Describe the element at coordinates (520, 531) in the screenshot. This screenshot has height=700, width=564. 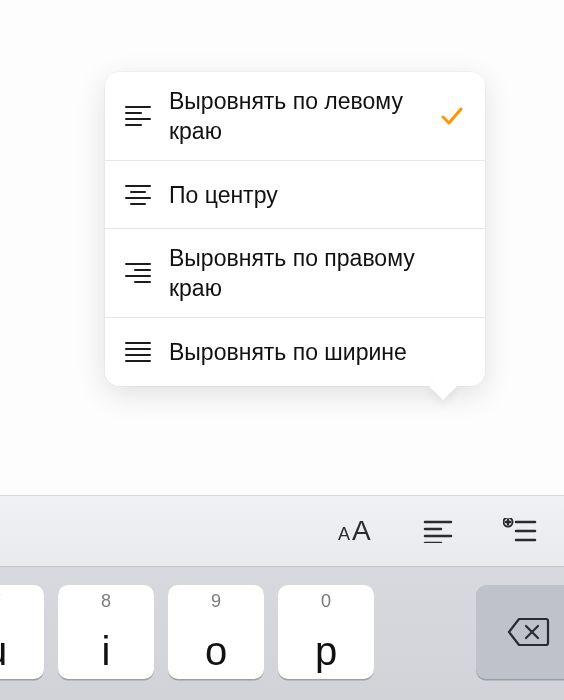
I see `list-indent-icon` at that location.